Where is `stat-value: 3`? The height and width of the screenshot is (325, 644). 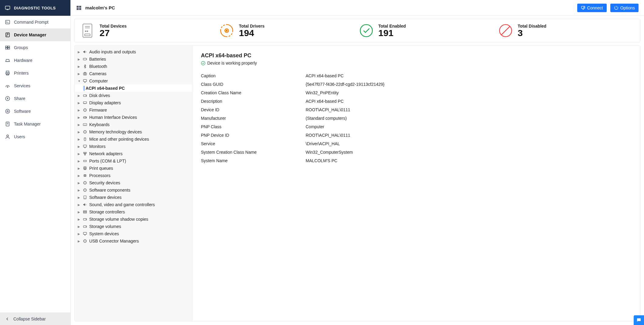
stat-value: 3 is located at coordinates (532, 33).